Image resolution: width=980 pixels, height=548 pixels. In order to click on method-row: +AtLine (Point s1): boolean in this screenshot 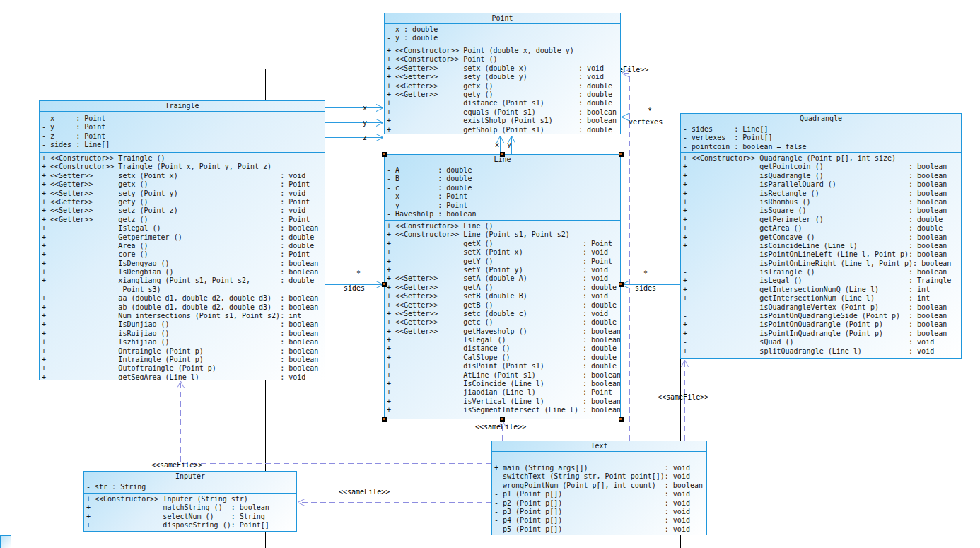, I will do `click(503, 375)`.